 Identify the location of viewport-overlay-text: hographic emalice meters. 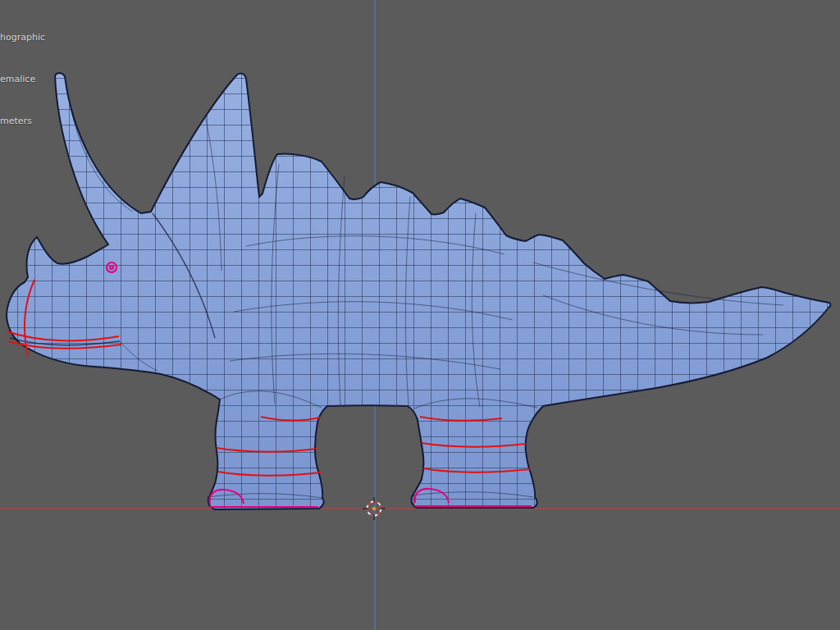
(23, 79).